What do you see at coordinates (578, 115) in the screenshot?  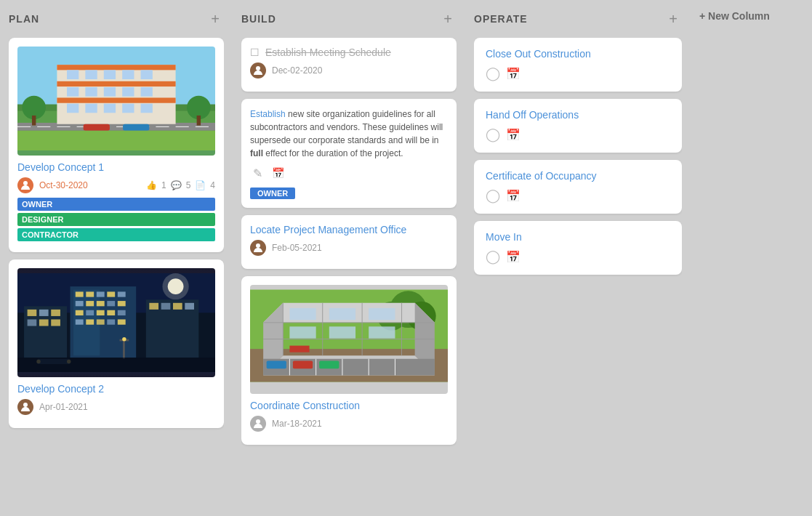 I see `card-handoff-title: Hand Off Operations` at bounding box center [578, 115].